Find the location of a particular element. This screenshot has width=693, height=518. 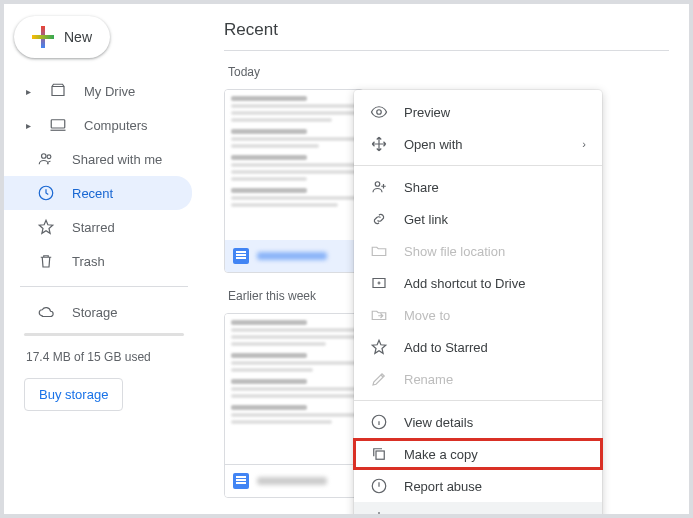

nav-label: Shared with me is located at coordinates (117, 160).